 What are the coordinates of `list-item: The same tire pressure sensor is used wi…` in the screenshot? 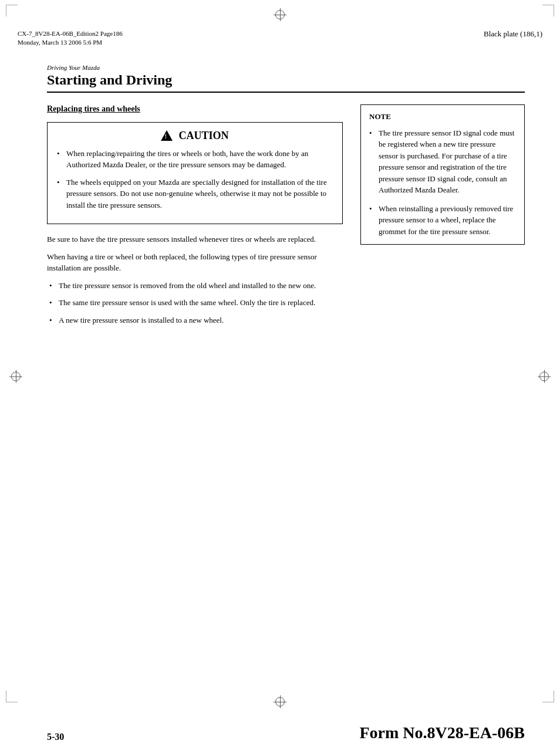 It's located at (195, 303).